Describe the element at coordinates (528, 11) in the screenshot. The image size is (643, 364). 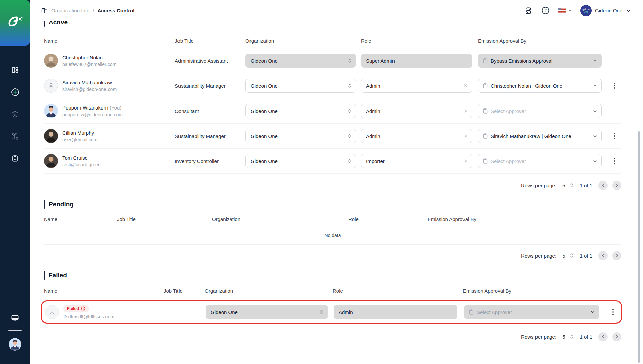
I see `org-switcher-button` at that location.